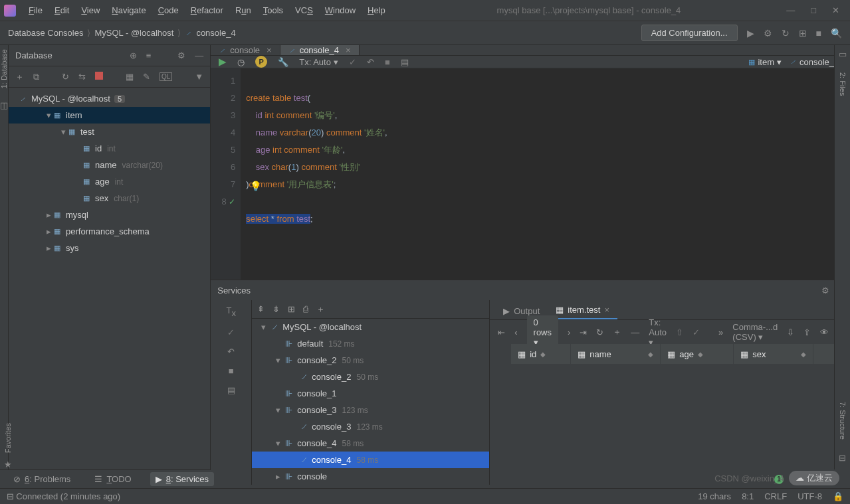  I want to click on add-configuration-button: Add Configuration..., so click(690, 33).